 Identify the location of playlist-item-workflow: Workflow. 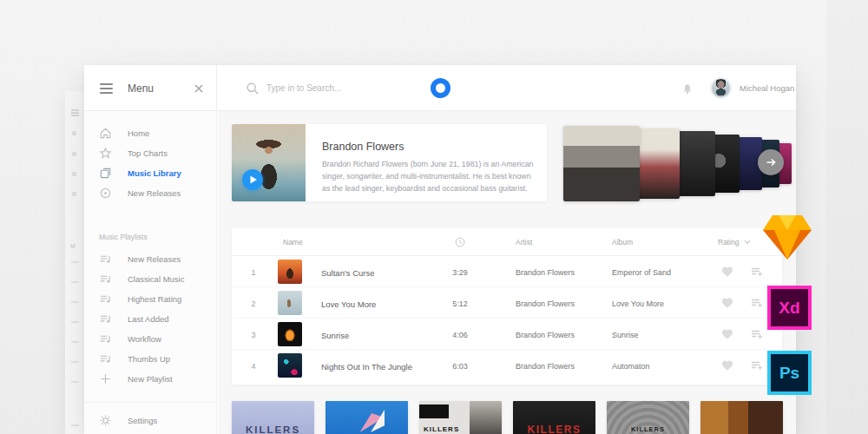
(150, 339).